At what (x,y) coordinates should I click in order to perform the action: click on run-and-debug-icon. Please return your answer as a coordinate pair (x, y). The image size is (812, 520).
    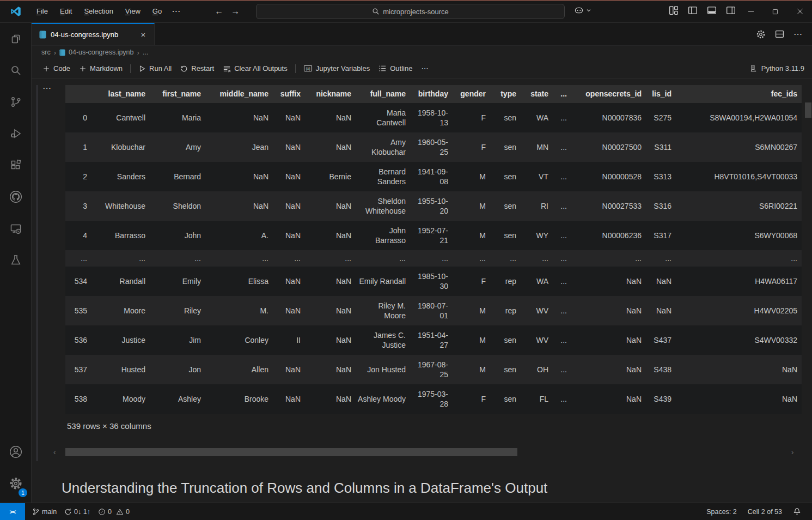
    Looking at the image, I should click on (15, 134).